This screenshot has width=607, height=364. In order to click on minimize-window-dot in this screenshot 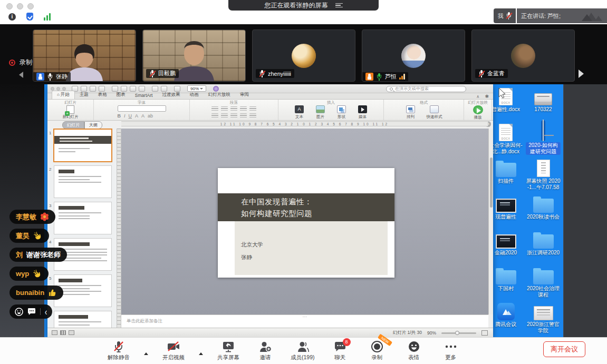, I will do `click(20, 6)`.